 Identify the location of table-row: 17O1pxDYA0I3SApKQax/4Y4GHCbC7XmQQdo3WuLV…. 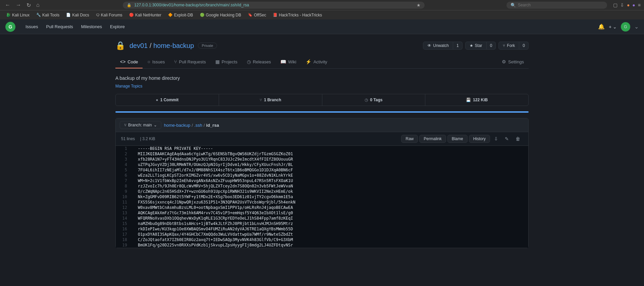
(322, 234).